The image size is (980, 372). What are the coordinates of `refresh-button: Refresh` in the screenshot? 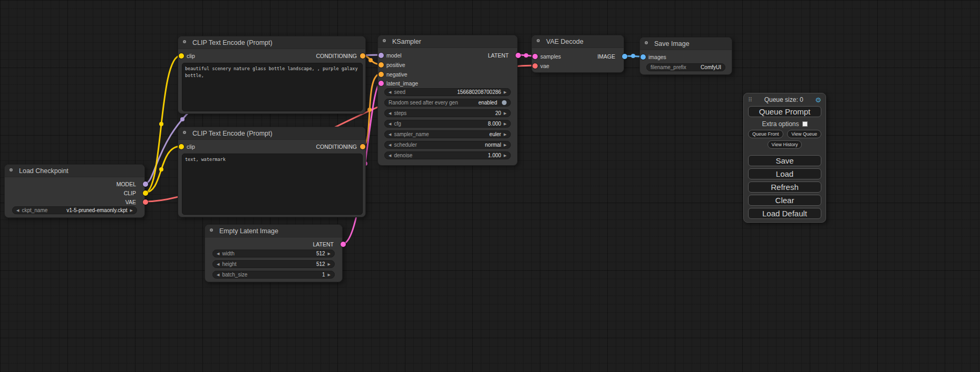 It's located at (784, 187).